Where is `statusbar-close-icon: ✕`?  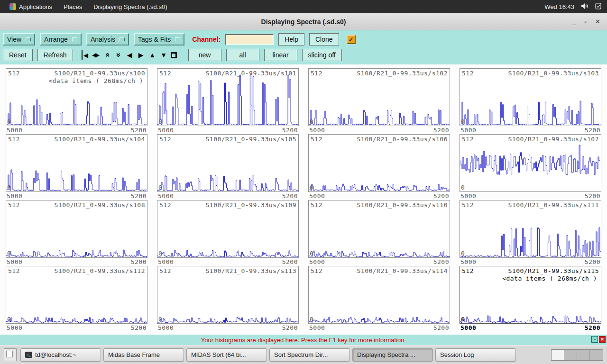
statusbar-close-icon: ✕ is located at coordinates (602, 339).